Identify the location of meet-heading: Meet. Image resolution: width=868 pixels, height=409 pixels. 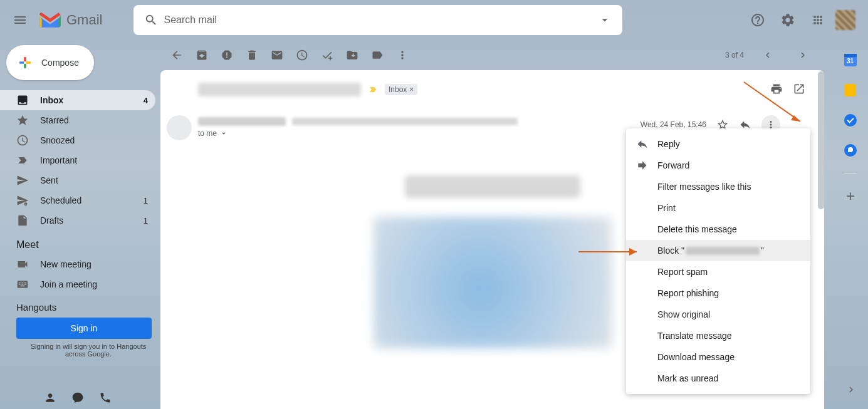
(80, 242).